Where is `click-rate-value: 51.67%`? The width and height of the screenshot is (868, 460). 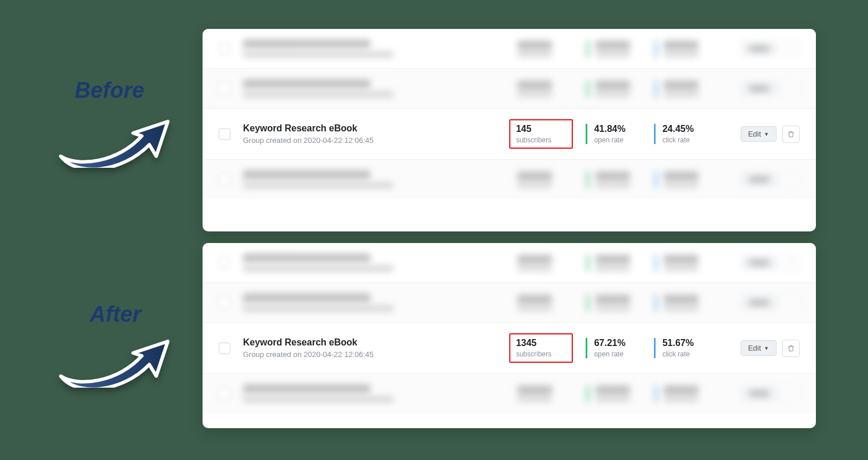 click-rate-value: 51.67% is located at coordinates (690, 343).